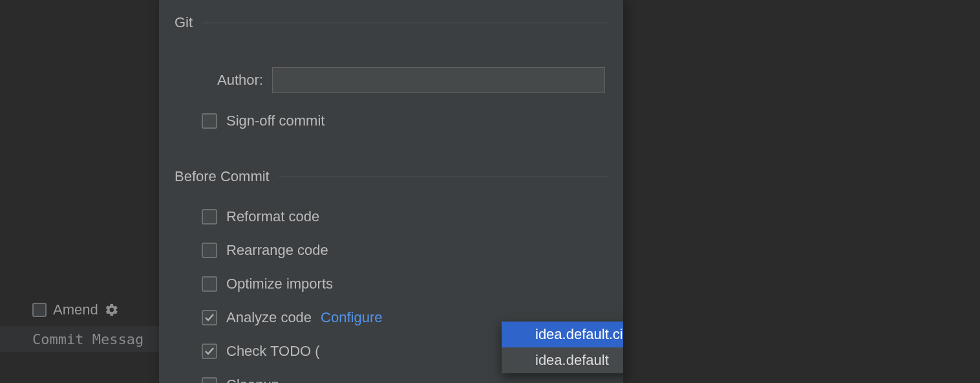 The image size is (980, 383). I want to click on author-row: Author:, so click(391, 80).